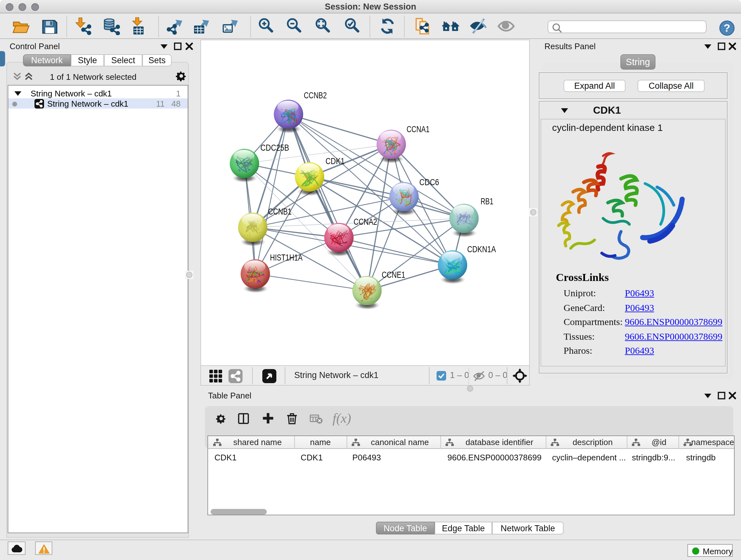  Describe the element at coordinates (315, 96) in the screenshot. I see `svg-text: CCNB2` at that location.